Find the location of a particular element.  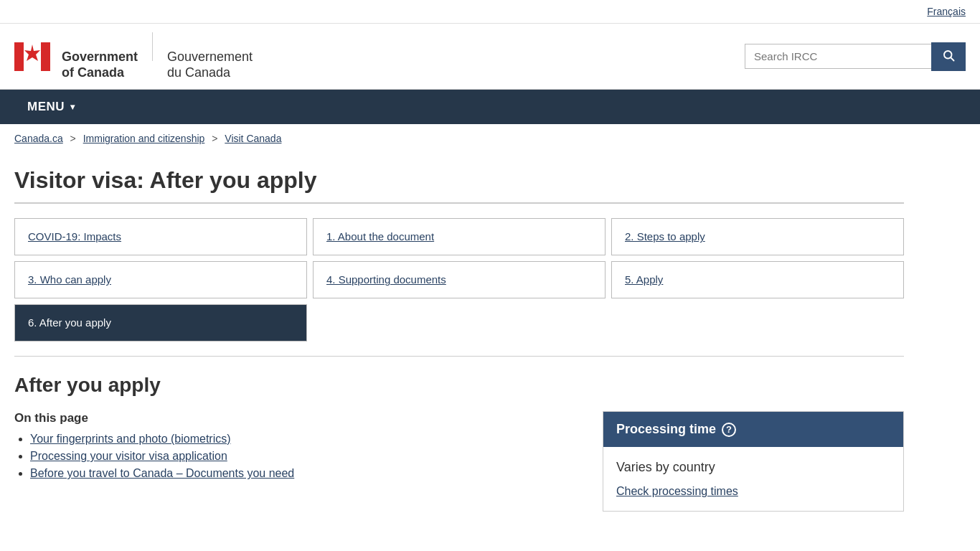

toc-item-biometrics: Your fingerprints and photo (biometrics) is located at coordinates (306, 439).